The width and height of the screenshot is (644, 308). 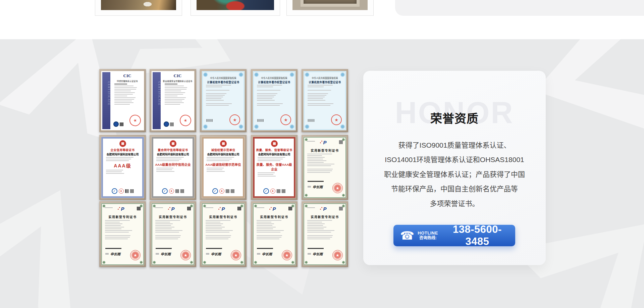 I want to click on description-line: ISO14001环境管理体系认证和OHSAS18001, so click(x=454, y=160).